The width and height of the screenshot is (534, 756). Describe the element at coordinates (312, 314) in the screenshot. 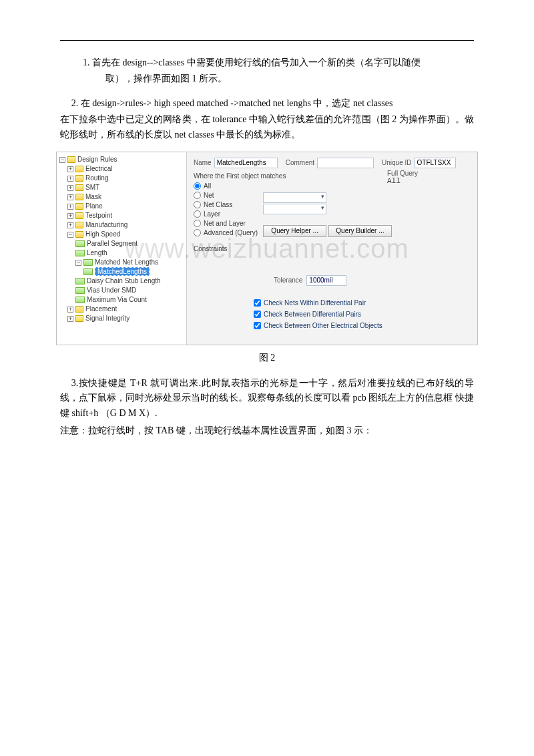

I see `check-label: Check Between Differential Pairs` at that location.